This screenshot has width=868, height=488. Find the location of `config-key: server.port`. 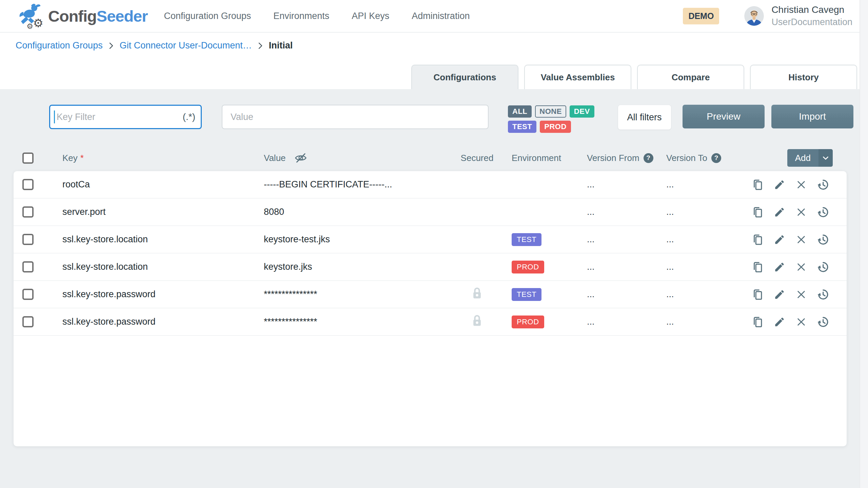

config-key: server.port is located at coordinates (84, 212).